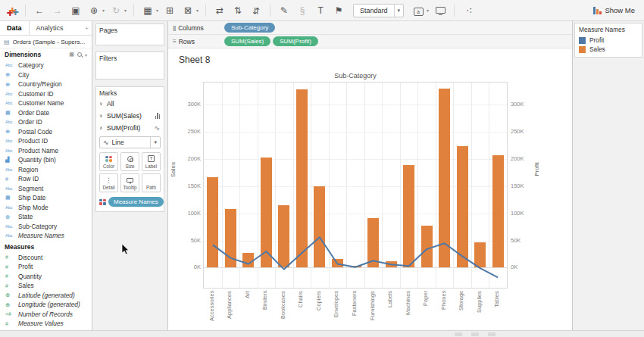 The height and width of the screenshot is (337, 644). What do you see at coordinates (15, 28) in the screenshot?
I see `tab-data: Data` at bounding box center [15, 28].